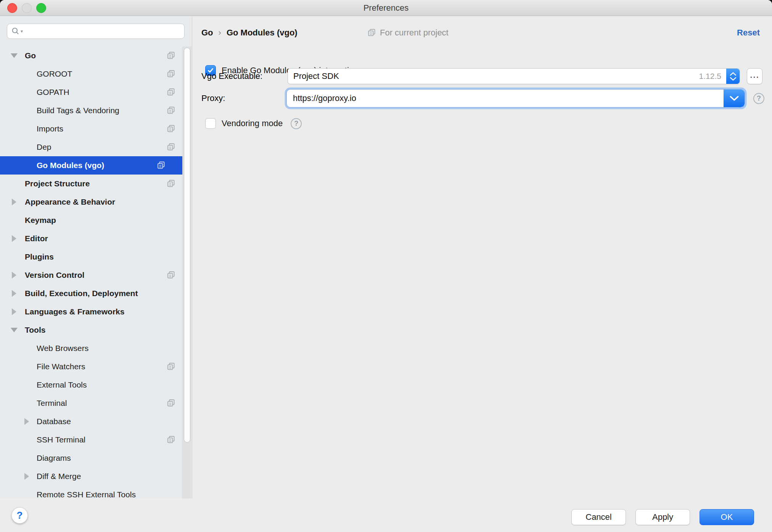 The height and width of the screenshot is (532, 772). Describe the element at coordinates (734, 98) in the screenshot. I see `chevron-down-icon` at that location.